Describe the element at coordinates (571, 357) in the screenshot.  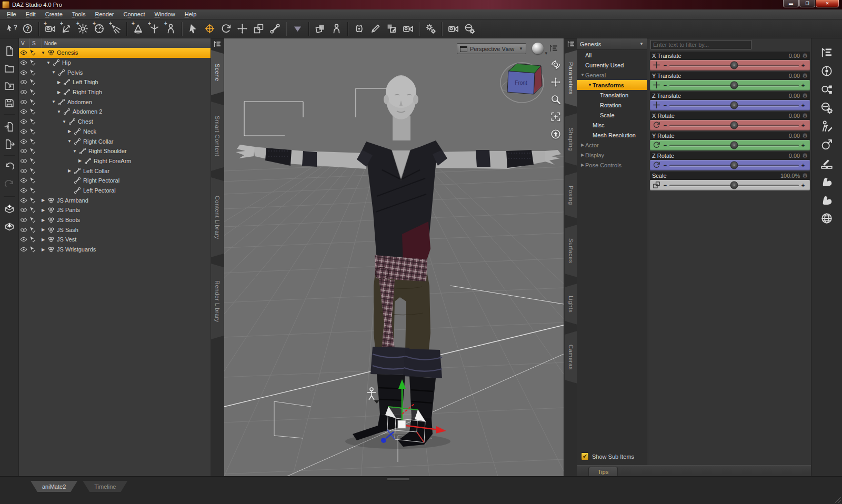
I see `tab-cameras: Cameras` at that location.